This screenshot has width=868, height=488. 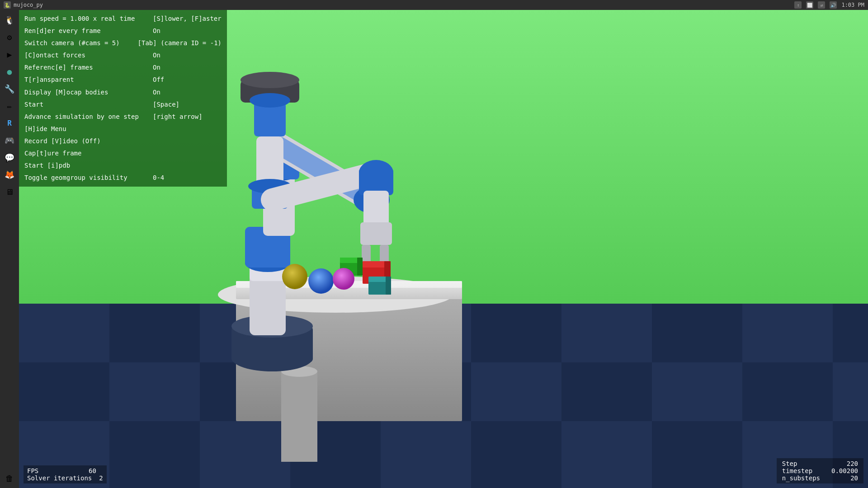 What do you see at coordinates (9, 478) in the screenshot?
I see `sidebar-item-trash: 🗑` at bounding box center [9, 478].